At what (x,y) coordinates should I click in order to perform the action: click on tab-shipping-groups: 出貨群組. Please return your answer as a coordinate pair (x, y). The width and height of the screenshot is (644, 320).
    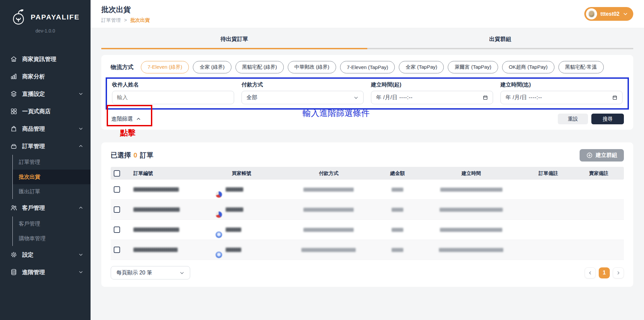
    Looking at the image, I should click on (500, 42).